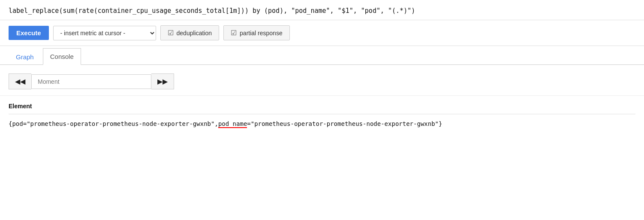  What do you see at coordinates (163, 82) in the screenshot?
I see `next-icon: ▶▶` at bounding box center [163, 82].